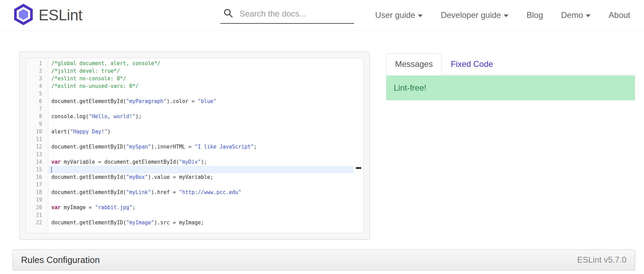  Describe the element at coordinates (322, 15) in the screenshot. I see `navbar: ESLint User guide Developer guide Blog D…` at that location.